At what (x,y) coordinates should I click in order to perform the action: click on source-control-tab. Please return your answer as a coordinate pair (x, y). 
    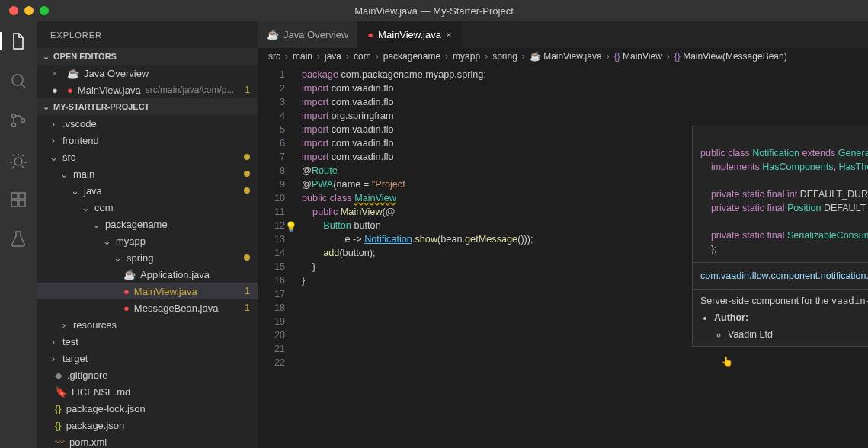
    Looking at the image, I should click on (18, 120).